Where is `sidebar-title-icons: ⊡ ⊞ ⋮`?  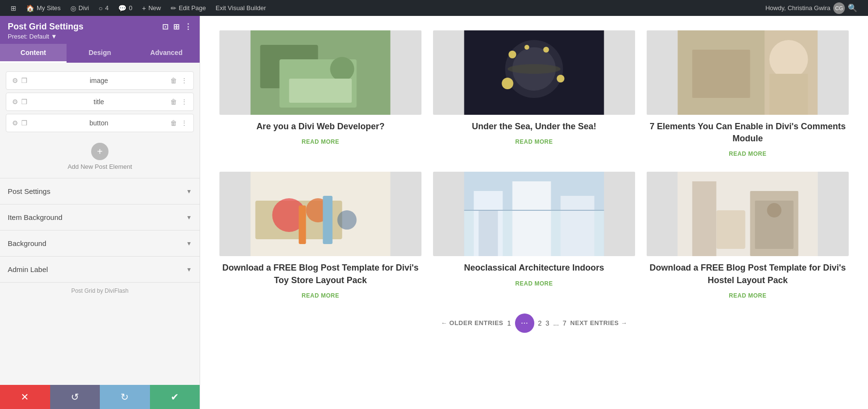
sidebar-title-icons: ⊡ ⊞ ⋮ is located at coordinates (177, 27).